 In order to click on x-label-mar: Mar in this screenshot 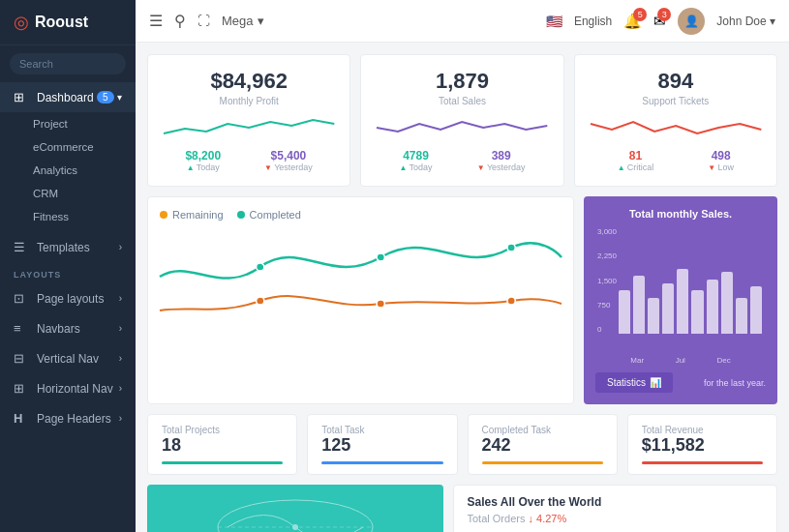, I will do `click(637, 360)`.